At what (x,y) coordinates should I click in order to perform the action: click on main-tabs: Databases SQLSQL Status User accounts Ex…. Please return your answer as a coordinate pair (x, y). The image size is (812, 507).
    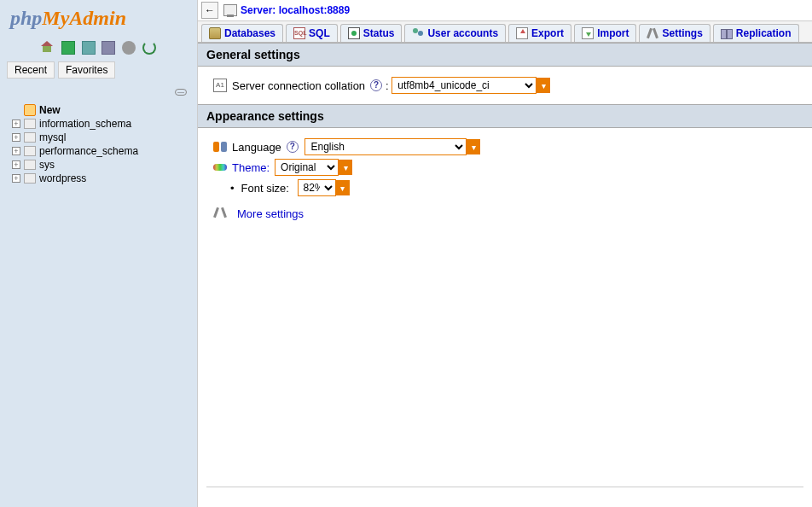
    Looking at the image, I should click on (505, 32).